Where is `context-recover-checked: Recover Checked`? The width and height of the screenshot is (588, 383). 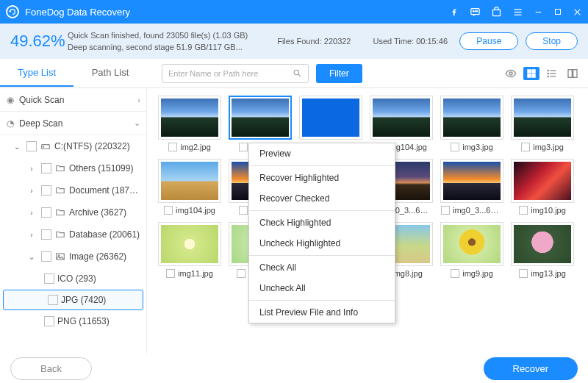
context-recover-checked: Recover Checked is located at coordinates (322, 198).